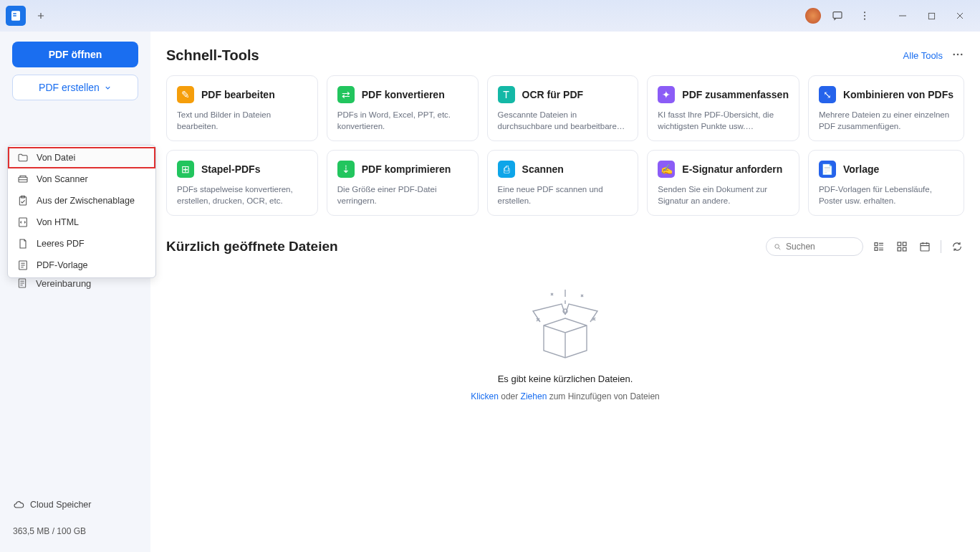 This screenshot has height=552, width=980. What do you see at coordinates (960, 16) in the screenshot?
I see `window-close-button` at bounding box center [960, 16].